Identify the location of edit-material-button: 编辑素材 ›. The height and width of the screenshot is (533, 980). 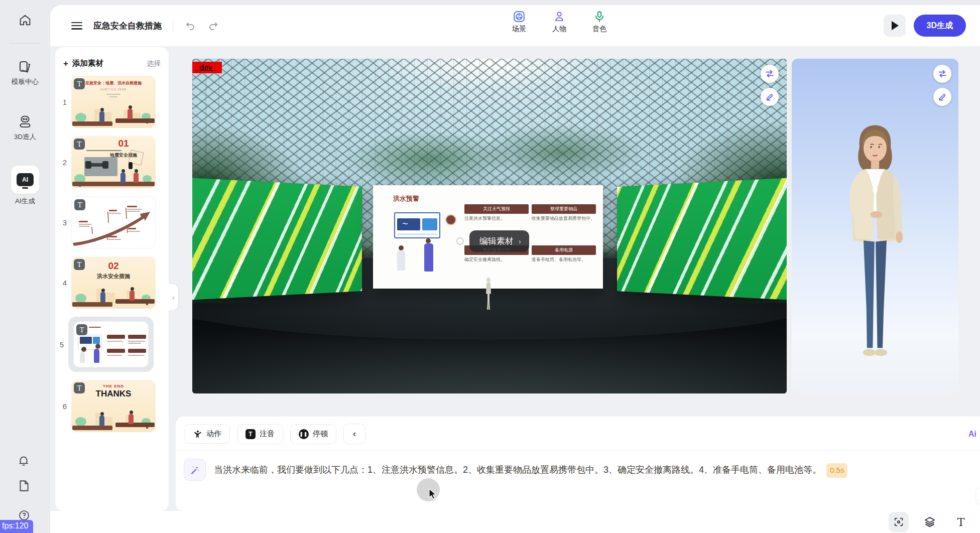
(499, 241).